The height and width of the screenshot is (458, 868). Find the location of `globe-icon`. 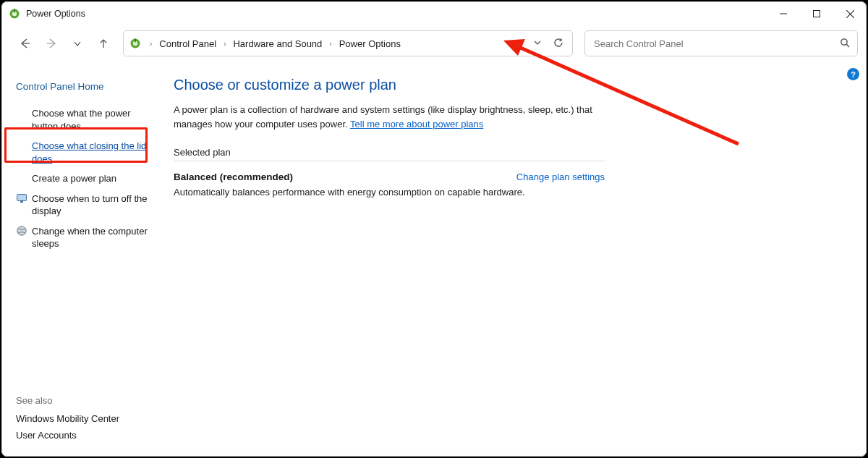

globe-icon is located at coordinates (22, 231).